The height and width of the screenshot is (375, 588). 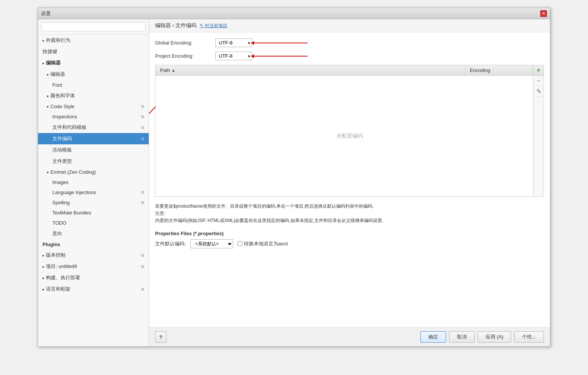 What do you see at coordinates (349, 26) in the screenshot?
I see `main-header: 编辑器 › 文件编码 ✎ 对当前项目` at bounding box center [349, 26].